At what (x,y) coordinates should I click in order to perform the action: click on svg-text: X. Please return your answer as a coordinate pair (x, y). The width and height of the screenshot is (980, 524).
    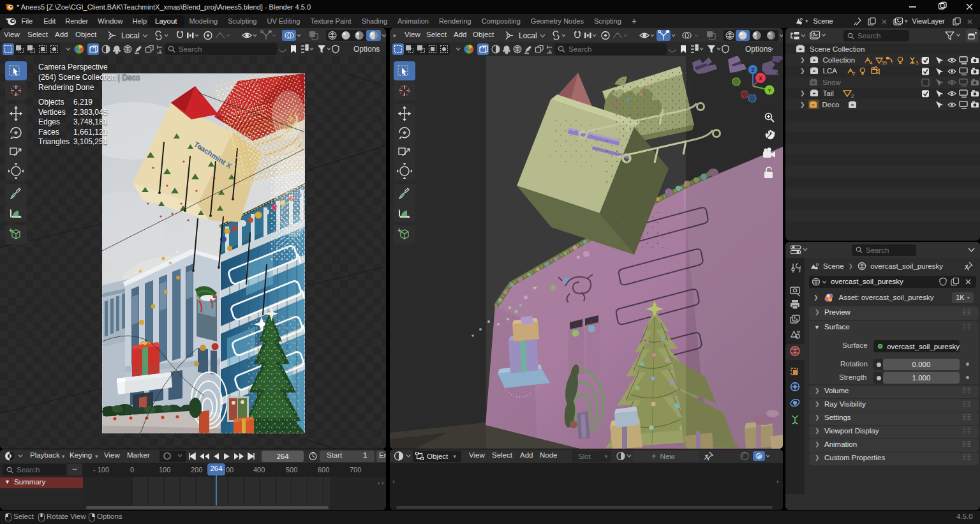
    Looking at the image, I should click on (761, 79).